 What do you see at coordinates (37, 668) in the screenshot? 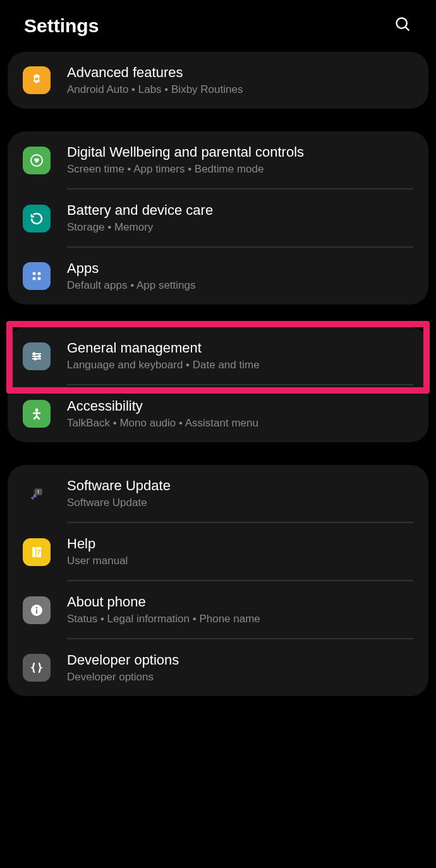
I see `braces-icon` at bounding box center [37, 668].